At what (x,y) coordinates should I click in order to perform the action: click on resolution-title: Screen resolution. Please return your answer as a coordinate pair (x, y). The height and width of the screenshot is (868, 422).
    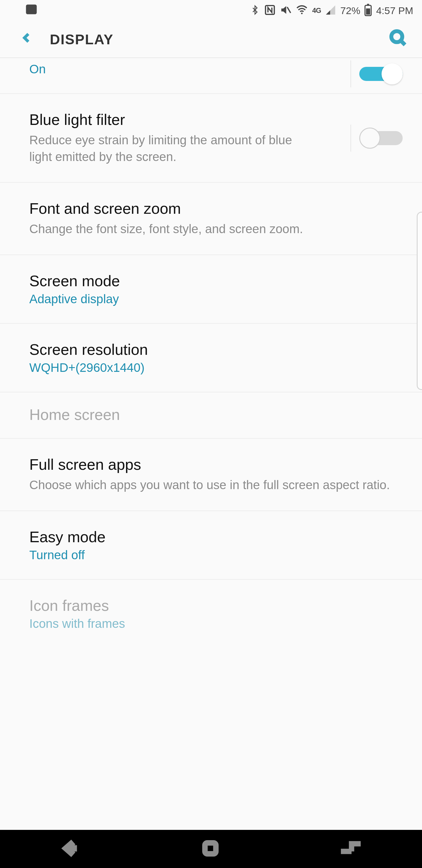
    Looking at the image, I should click on (211, 349).